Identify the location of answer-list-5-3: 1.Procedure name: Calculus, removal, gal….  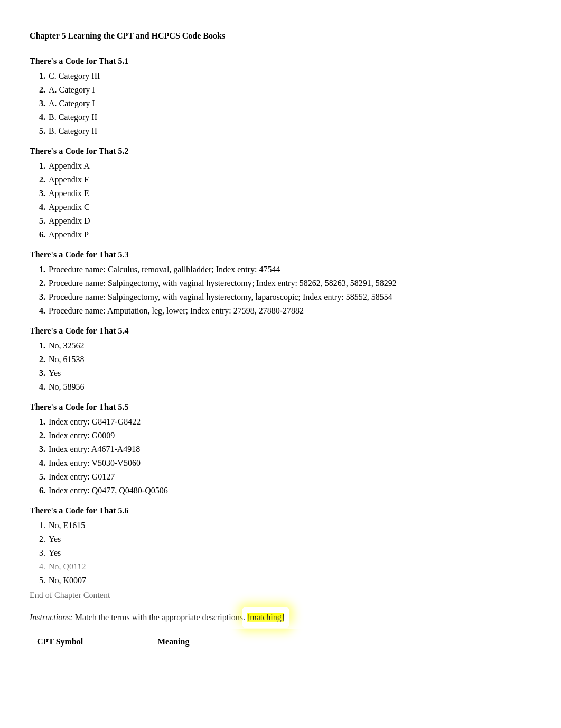
(280, 290).